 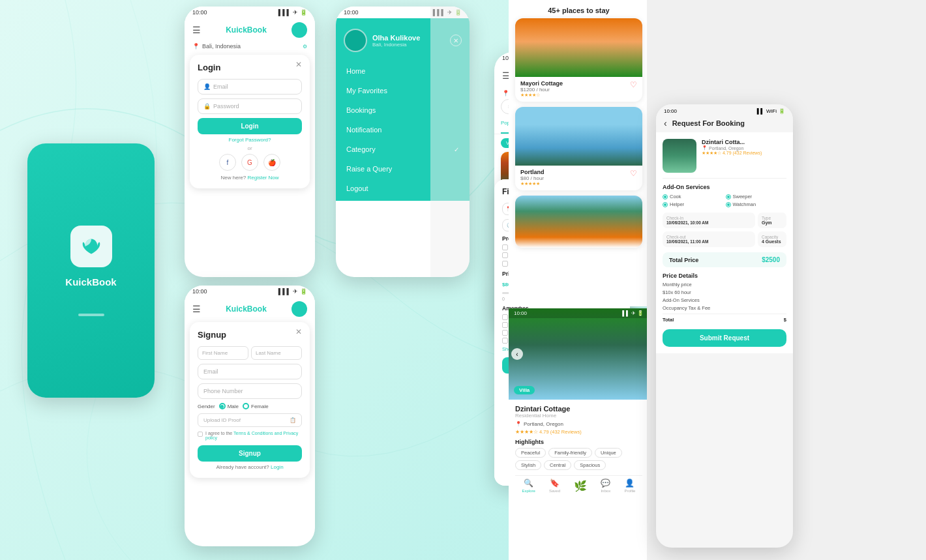 What do you see at coordinates (207, 106) in the screenshot?
I see `lock-icon: 🔒` at bounding box center [207, 106].